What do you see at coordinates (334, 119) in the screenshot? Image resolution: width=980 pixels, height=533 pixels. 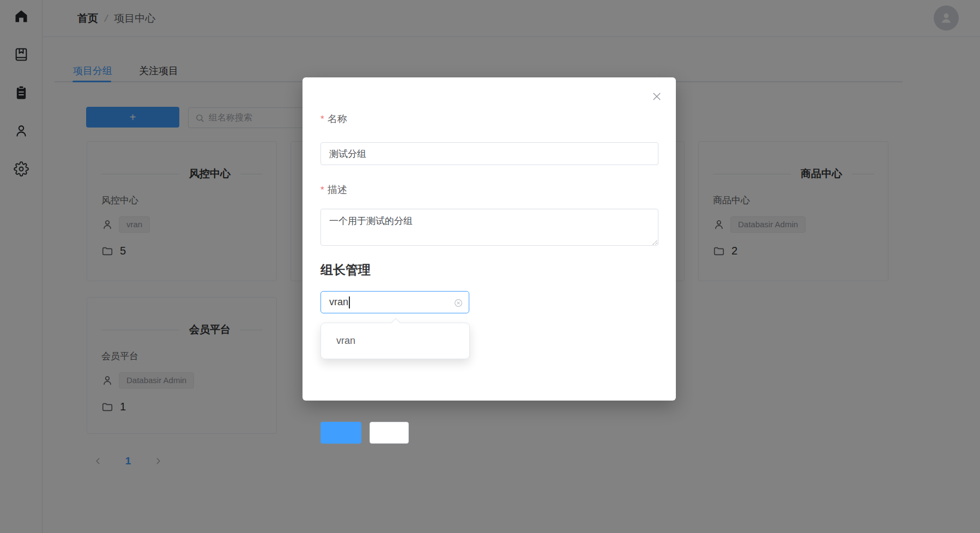 I see `name-field-label: * 名称` at bounding box center [334, 119].